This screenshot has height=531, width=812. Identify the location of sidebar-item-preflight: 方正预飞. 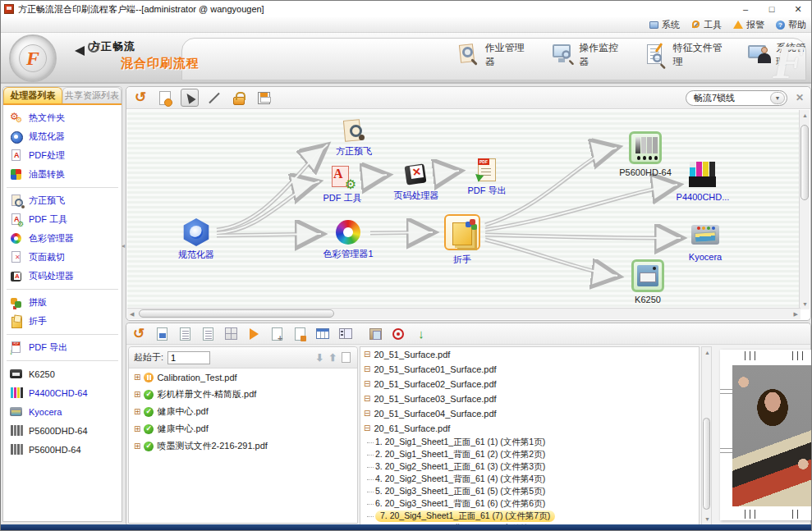
(62, 200).